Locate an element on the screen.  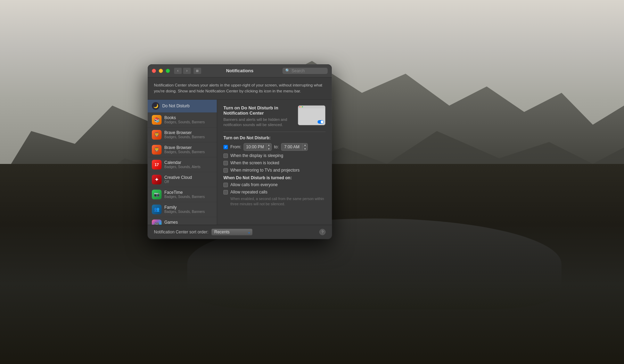
screen-locked-row: When the screen is locked is located at coordinates (274, 163).